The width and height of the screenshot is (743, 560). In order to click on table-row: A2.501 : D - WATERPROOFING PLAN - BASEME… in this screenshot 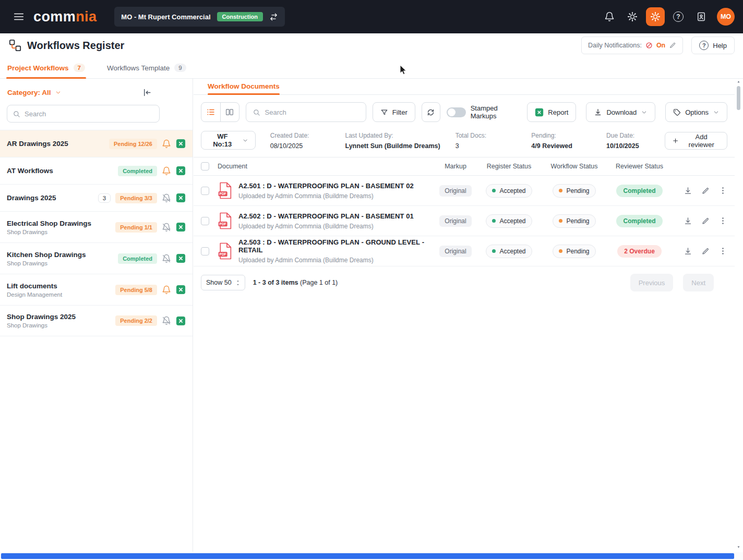, I will do `click(464, 191)`.